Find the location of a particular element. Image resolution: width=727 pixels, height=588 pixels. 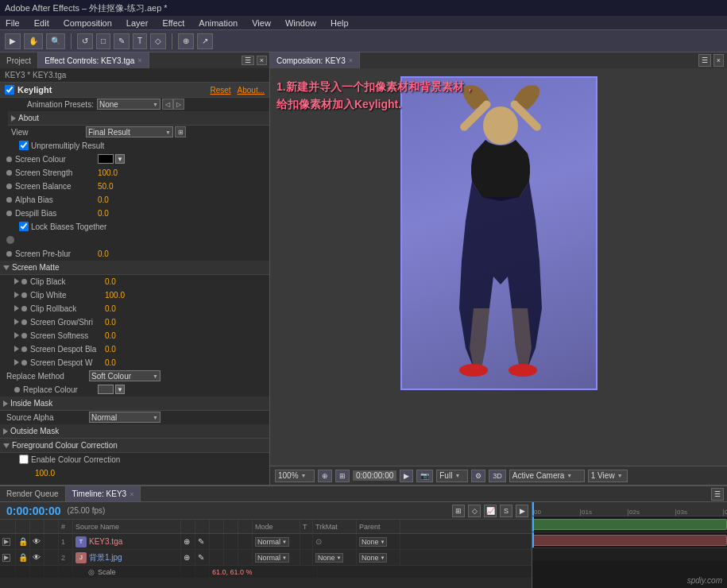

l1-parent: None is located at coordinates (378, 542).